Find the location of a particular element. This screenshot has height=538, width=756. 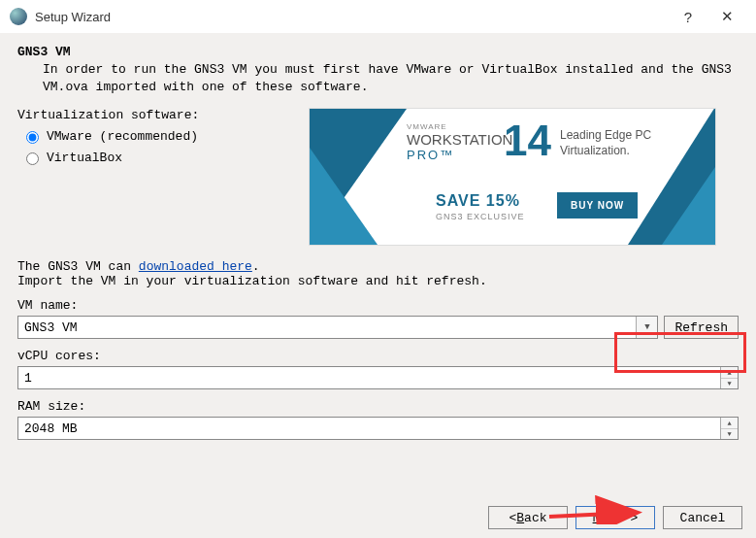

banner-product: WORKSTATION is located at coordinates (460, 140).